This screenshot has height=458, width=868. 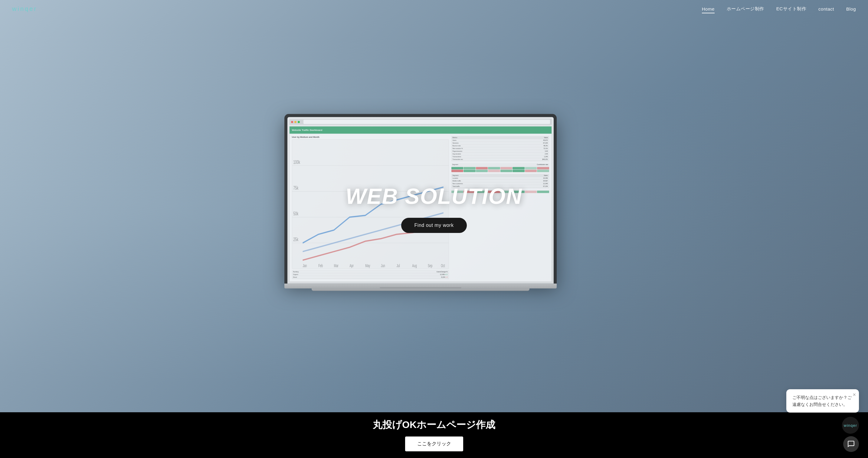 I want to click on dot-yellow, so click(x=296, y=122).